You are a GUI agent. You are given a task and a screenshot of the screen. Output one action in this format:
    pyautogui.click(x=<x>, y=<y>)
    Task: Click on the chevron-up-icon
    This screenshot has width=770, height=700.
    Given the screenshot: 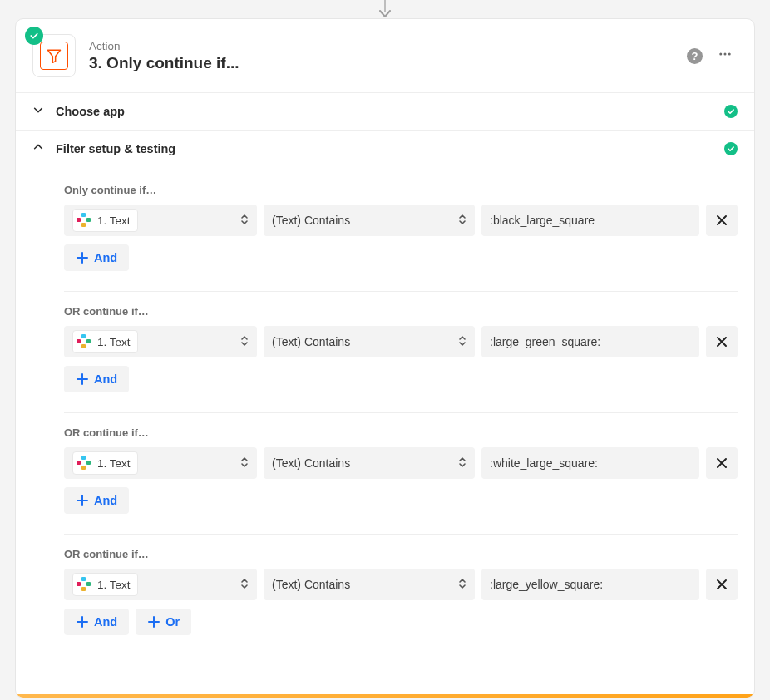 What is the action you would take?
    pyautogui.click(x=38, y=149)
    